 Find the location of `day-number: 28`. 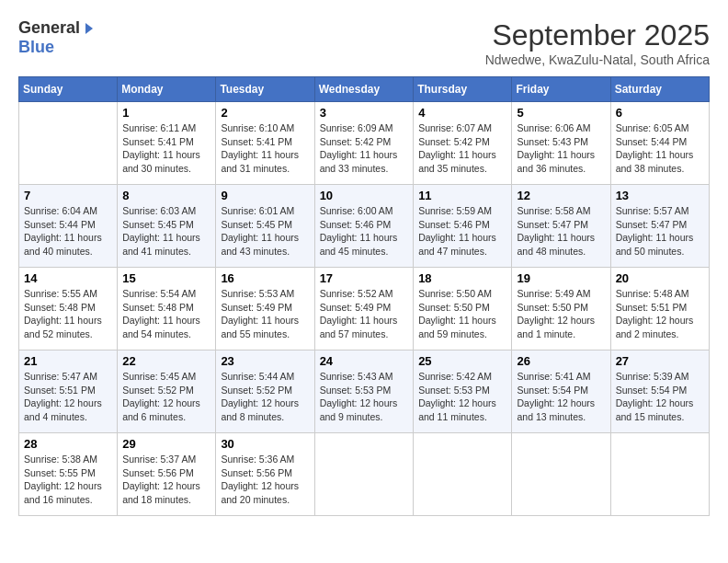

day-number: 28 is located at coordinates (68, 443).